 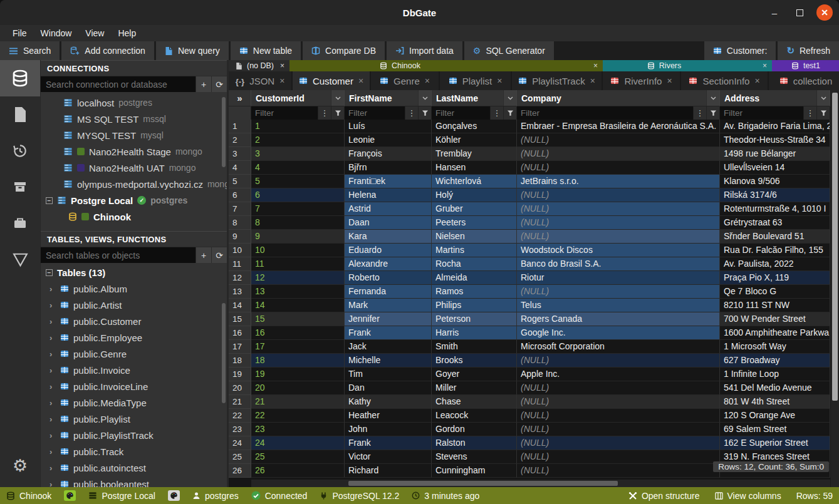 What do you see at coordinates (240, 154) in the screenshot?
I see `row-number: 3` at bounding box center [240, 154].